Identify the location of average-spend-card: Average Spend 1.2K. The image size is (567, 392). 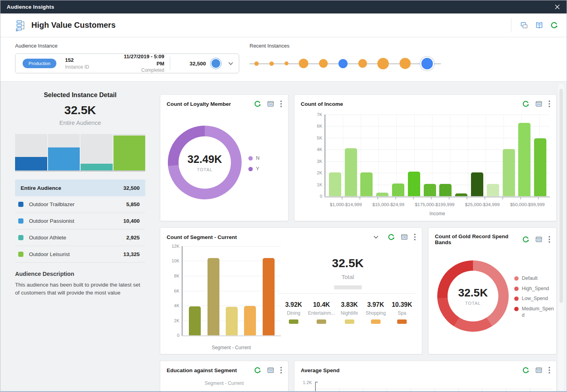
(425, 377).